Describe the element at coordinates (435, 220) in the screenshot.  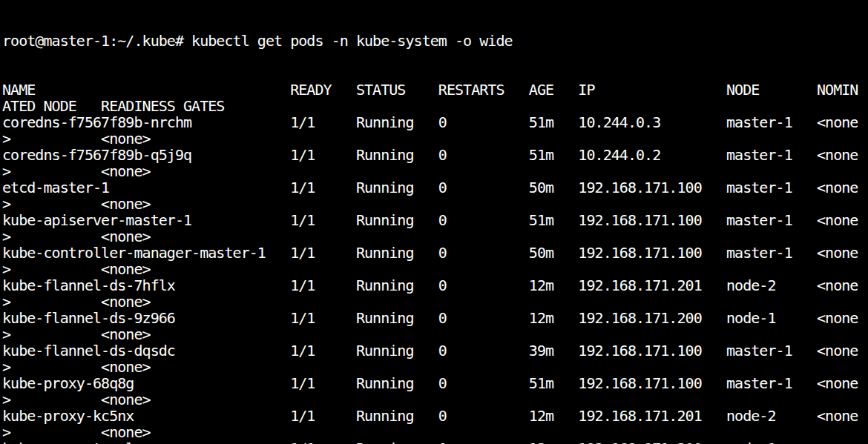
I see `output-line: kube-apiserver-master-1 1/1 Running 0 51…` at that location.